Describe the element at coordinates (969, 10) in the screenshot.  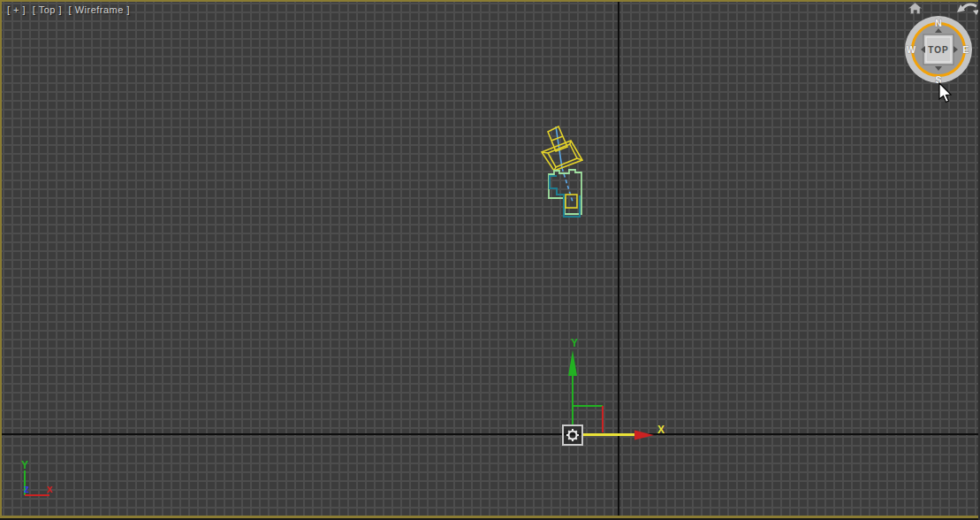
I see `viewcube-roll-arrow-icon` at that location.